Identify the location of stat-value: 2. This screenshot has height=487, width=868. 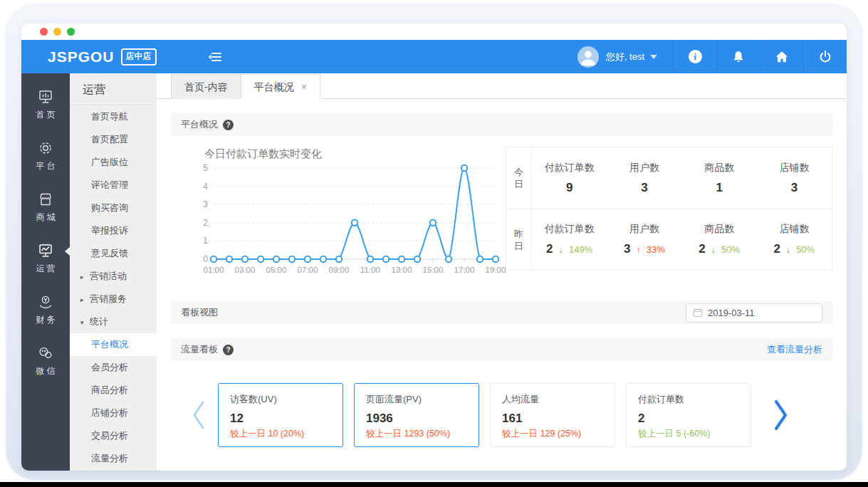
(776, 249).